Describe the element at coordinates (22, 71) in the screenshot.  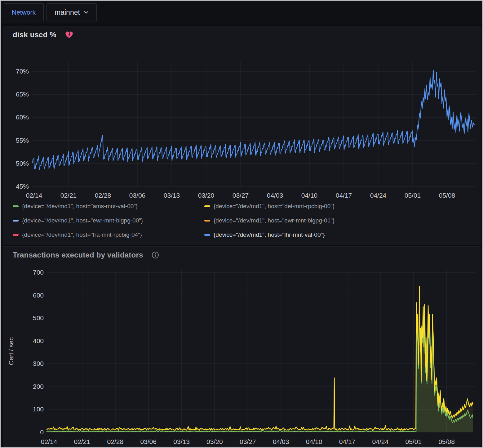
I see `svg-text: 70%` at that location.